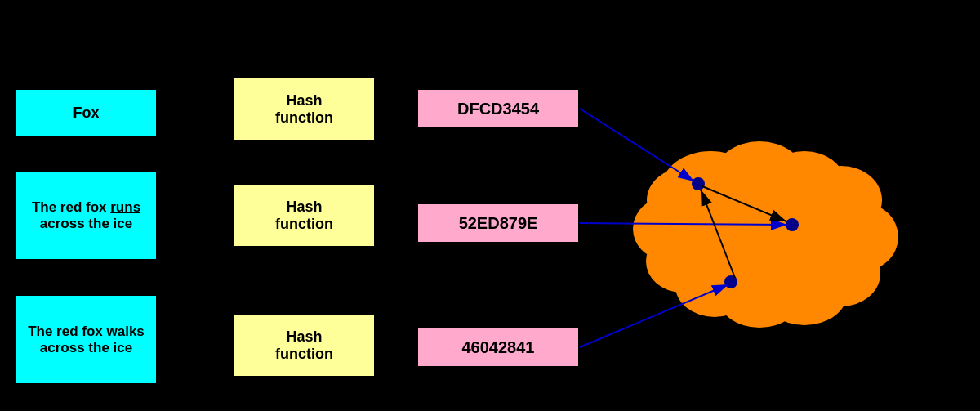 This screenshot has width=980, height=411. Describe the element at coordinates (87, 340) in the screenshot. I see `input-walks-label: The red fox walks across the ice` at that location.